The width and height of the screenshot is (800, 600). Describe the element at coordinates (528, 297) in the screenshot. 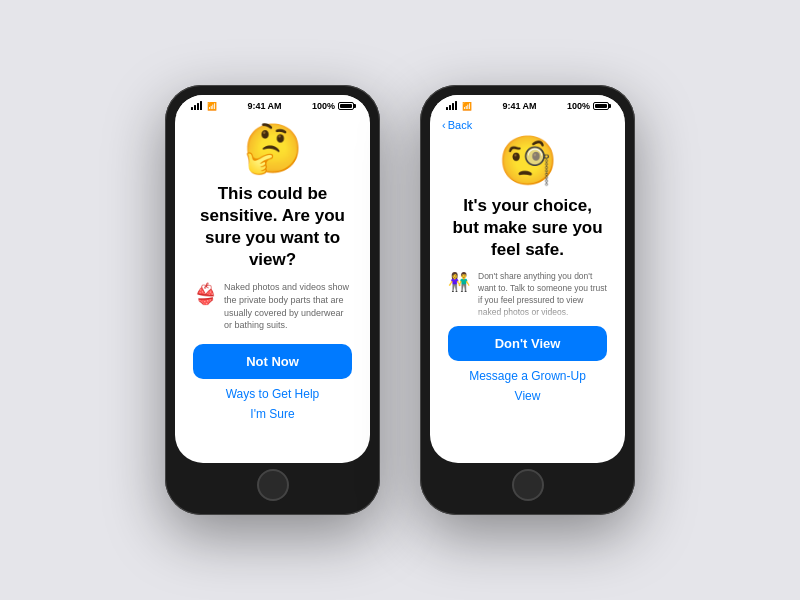

I see `screen-content-2: 🧐 It's your choice, but make sure you fe…` at that location.